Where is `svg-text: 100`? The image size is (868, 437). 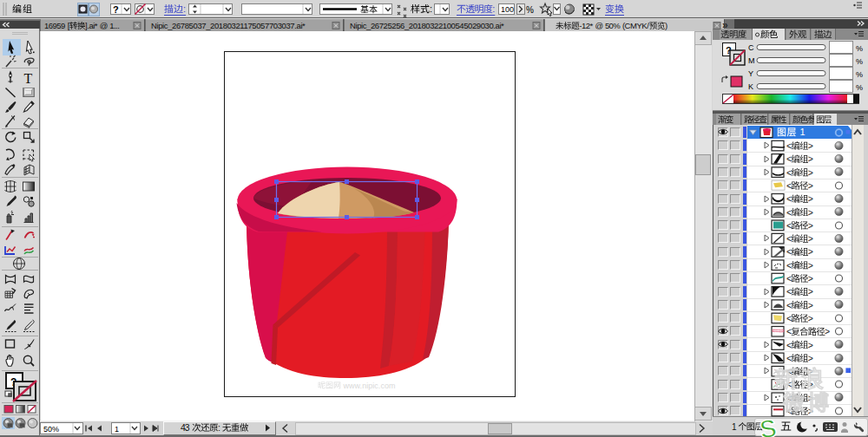
svg-text: 100 is located at coordinates (507, 10).